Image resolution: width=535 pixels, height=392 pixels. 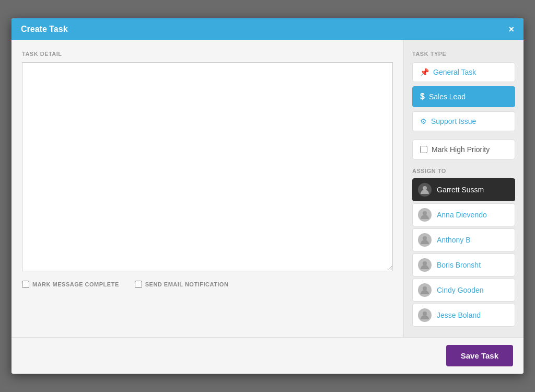 I want to click on assignee-boris: Boris Bronsht, so click(x=464, y=265).